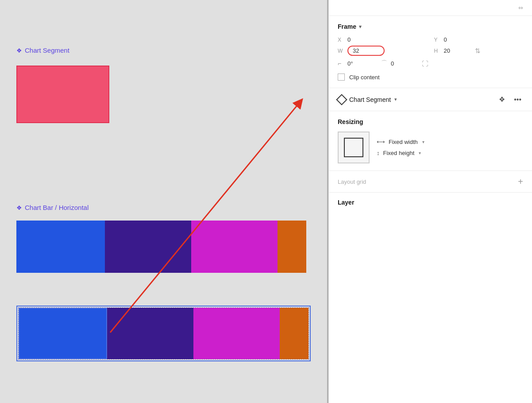  Describe the element at coordinates (457, 50) in the screenshot. I see `h-input` at that location.